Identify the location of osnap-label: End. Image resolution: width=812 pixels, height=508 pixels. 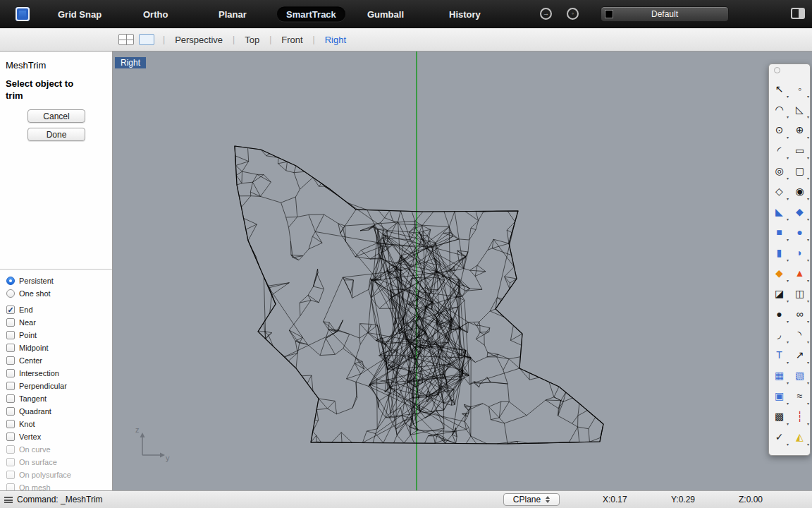
(26, 310).